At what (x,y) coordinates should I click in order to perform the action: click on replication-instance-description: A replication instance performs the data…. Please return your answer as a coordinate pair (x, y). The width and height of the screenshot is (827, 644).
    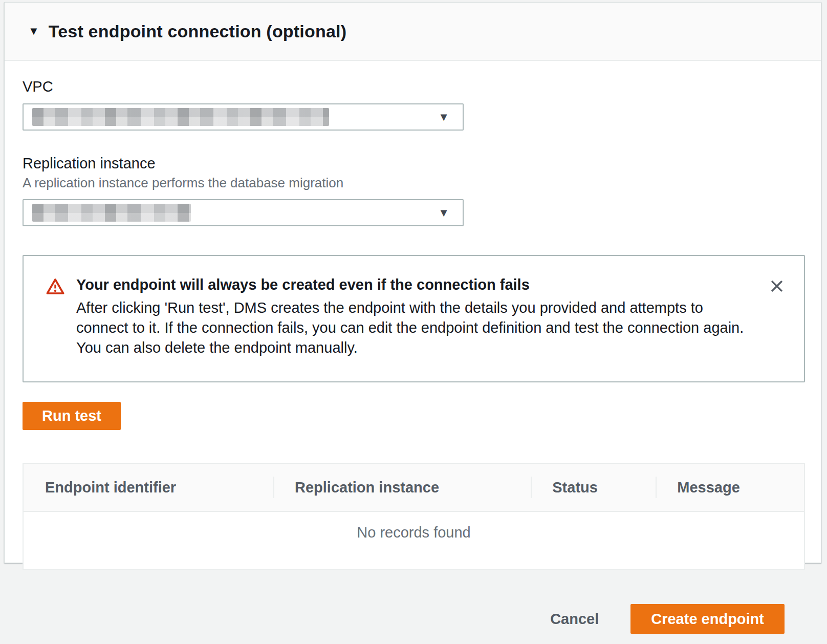
    Looking at the image, I should click on (413, 183).